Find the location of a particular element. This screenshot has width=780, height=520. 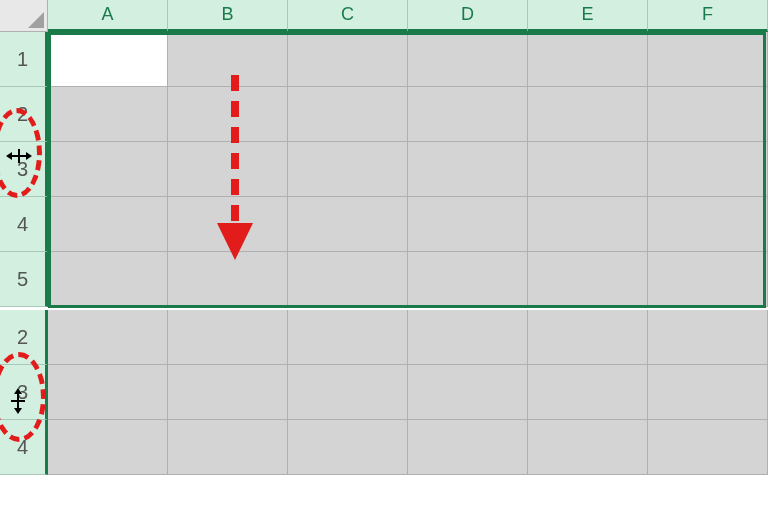

row-header-2b: 2 is located at coordinates (24, 338).